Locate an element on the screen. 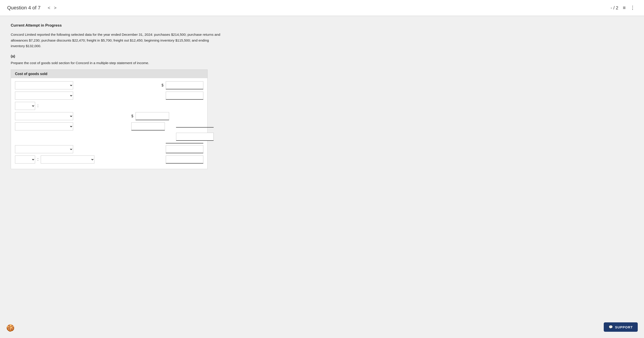 The width and height of the screenshot is (644, 338). problem-text: Concord Limited reported the following s… is located at coordinates (117, 40).